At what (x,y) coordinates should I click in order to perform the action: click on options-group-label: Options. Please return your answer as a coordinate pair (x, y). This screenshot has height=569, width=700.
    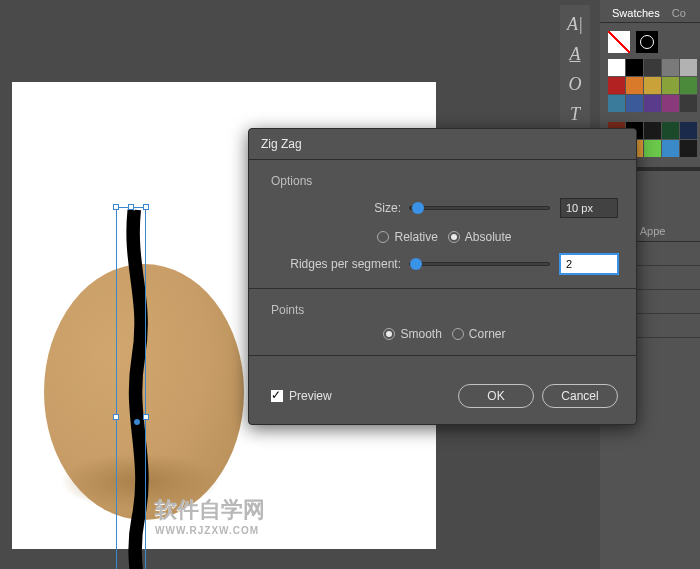
    Looking at the image, I should click on (444, 181).